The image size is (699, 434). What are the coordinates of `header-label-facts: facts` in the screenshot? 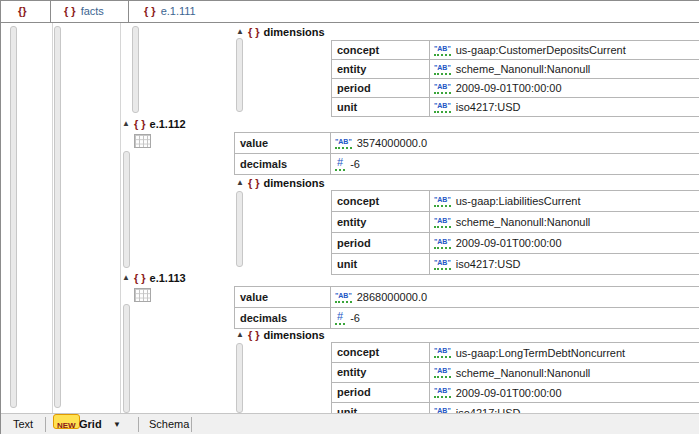 It's located at (92, 11).